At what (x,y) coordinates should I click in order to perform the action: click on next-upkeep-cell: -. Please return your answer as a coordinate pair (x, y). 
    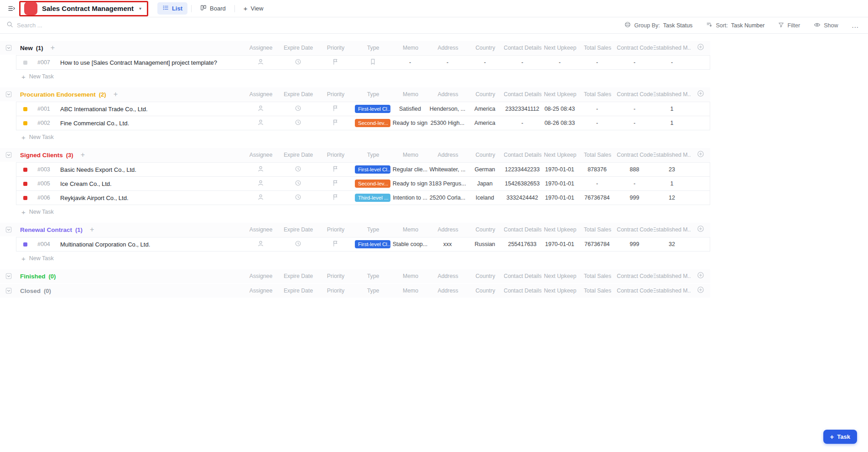
    Looking at the image, I should click on (560, 62).